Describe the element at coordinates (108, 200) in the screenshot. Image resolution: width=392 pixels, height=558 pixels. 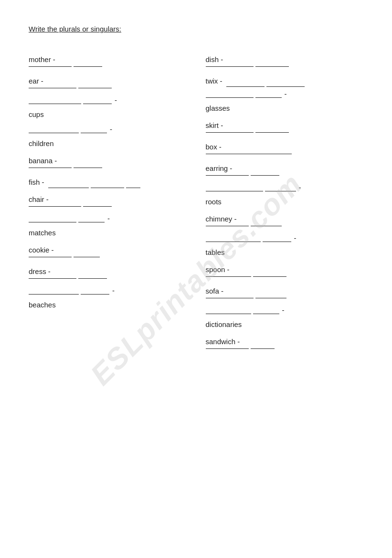
I see `word-label: chair -` at that location.